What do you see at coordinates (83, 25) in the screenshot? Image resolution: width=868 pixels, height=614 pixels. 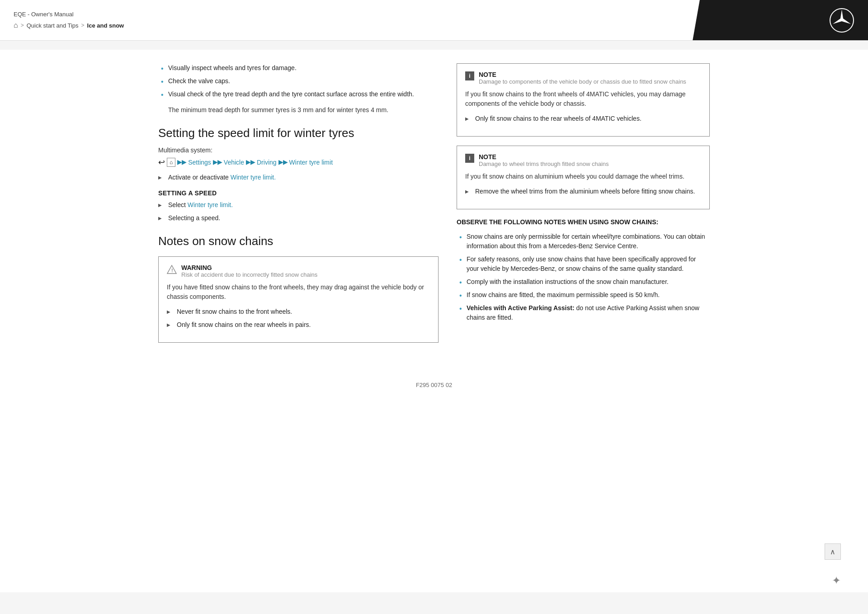 I see `breadcrumb-sep-2: >` at bounding box center [83, 25].